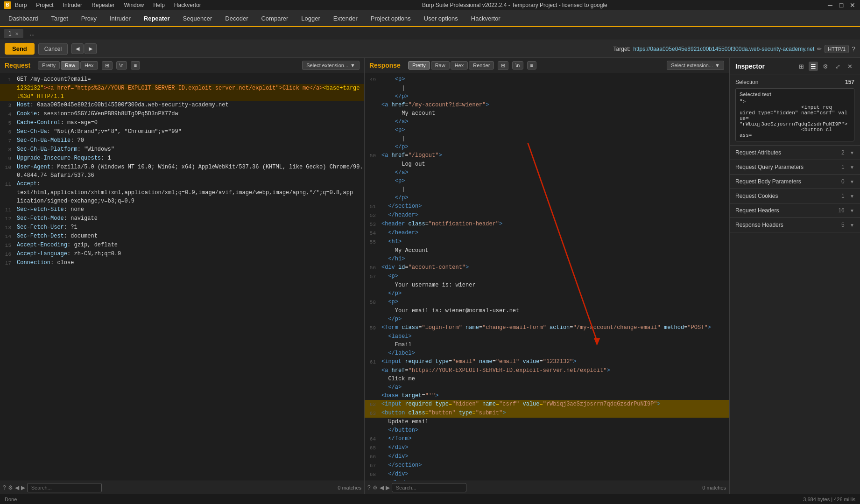 The width and height of the screenshot is (860, 504). I want to click on resp-prev-match: ◀, so click(382, 488).